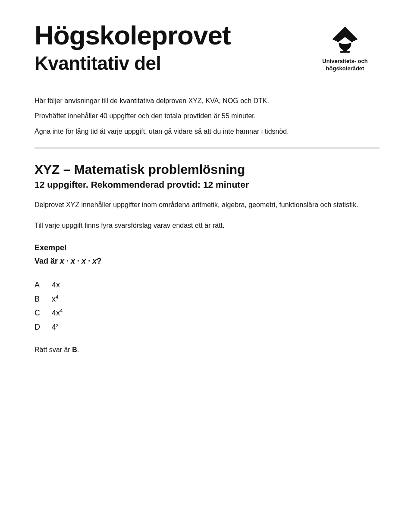 This screenshot has height=532, width=414. Describe the element at coordinates (207, 116) in the screenshot. I see `intro-line2: Provhäftet innehåller 40 uppgifter och d…` at that location.